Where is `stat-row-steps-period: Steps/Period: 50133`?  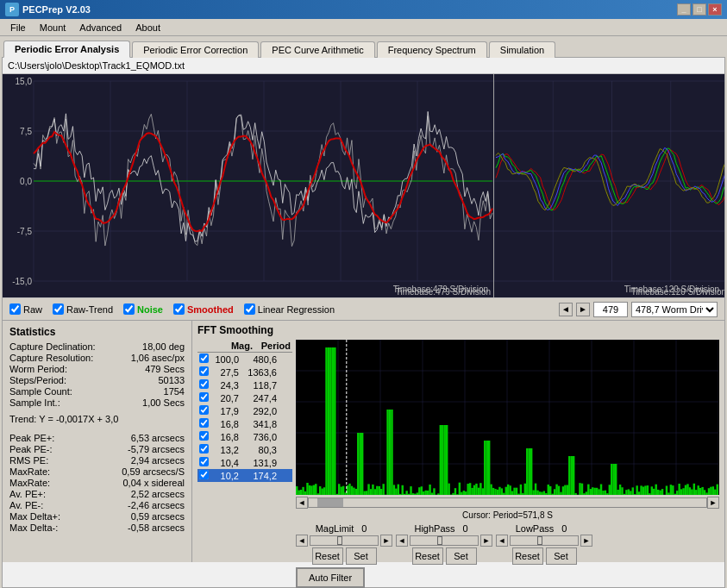 stat-row-steps-period: Steps/Period: 50133 is located at coordinates (97, 380).